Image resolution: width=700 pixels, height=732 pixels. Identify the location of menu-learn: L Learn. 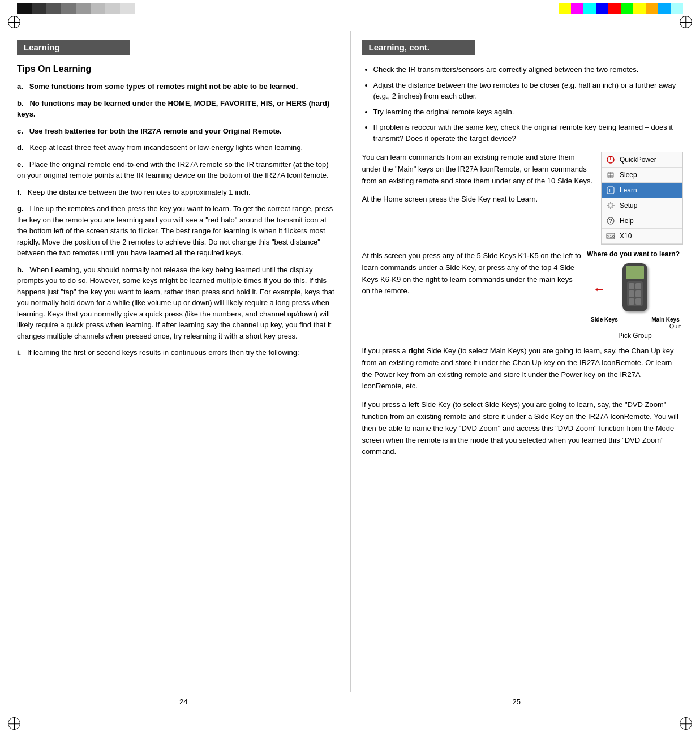
(642, 190).